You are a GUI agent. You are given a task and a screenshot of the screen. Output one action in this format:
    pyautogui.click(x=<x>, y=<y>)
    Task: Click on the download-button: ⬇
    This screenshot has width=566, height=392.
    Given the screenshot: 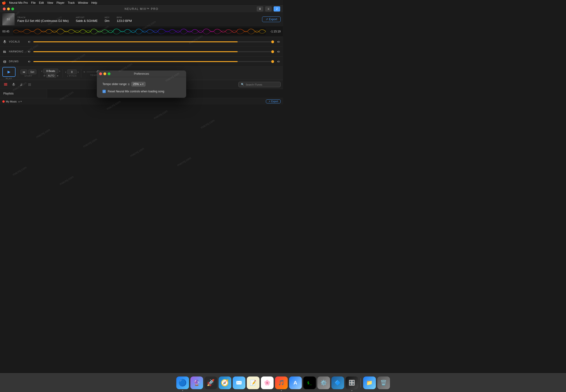 What is the action you would take?
    pyautogui.click(x=260, y=9)
    